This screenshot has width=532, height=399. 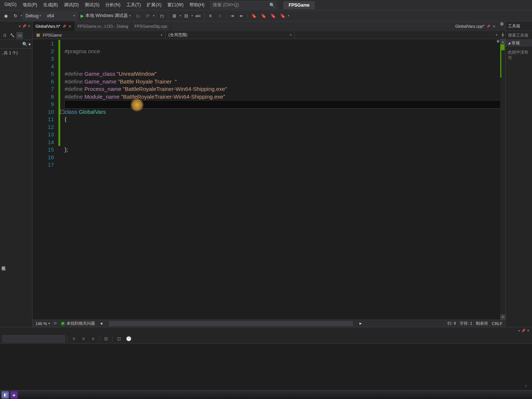 I want to click on output-btn-3: ≡, so click(x=93, y=339).